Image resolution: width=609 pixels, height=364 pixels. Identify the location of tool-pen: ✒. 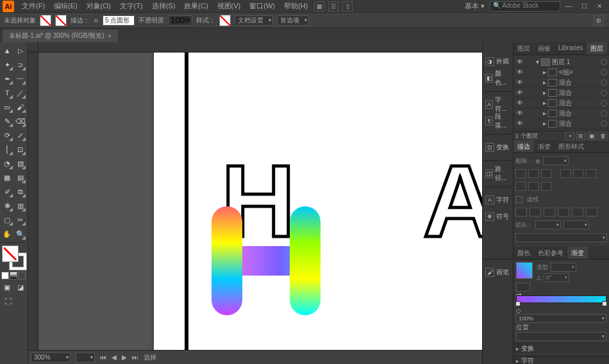
(8, 79).